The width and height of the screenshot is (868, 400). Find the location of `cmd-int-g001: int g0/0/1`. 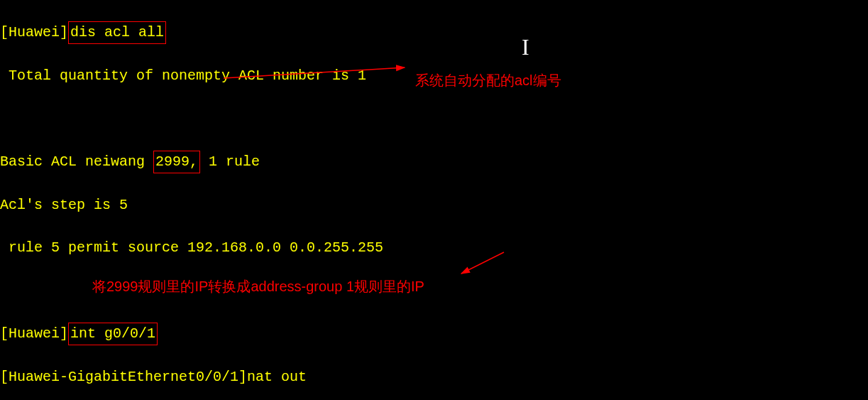

cmd-int-g001: int g0/0/1 is located at coordinates (113, 334).